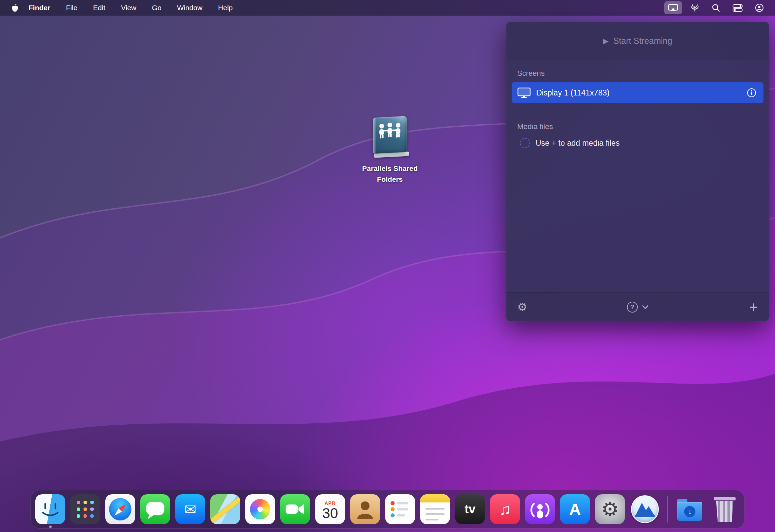 The height and width of the screenshot is (532, 775). What do you see at coordinates (716, 8) in the screenshot?
I see `menubar-status-area` at bounding box center [716, 8].